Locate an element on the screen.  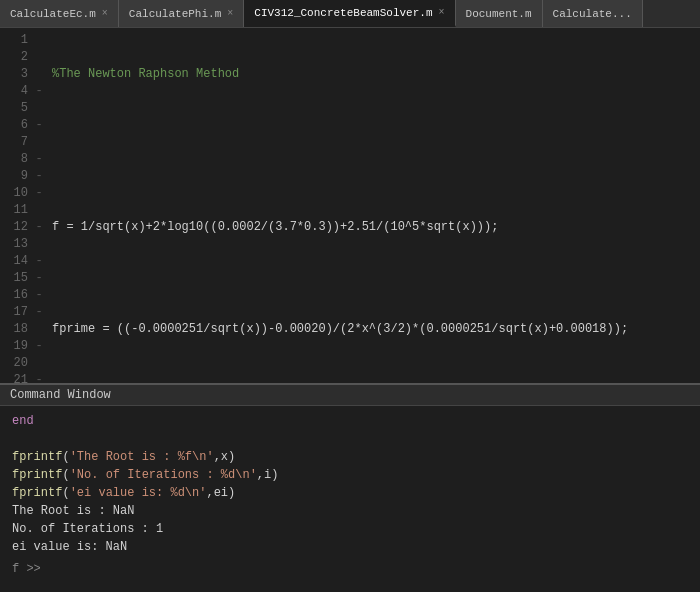
line-numbers: 1 2 3 4 5 6 7 8 9 10 11 12 13 14 15 16 1… is located at coordinates (16, 206).